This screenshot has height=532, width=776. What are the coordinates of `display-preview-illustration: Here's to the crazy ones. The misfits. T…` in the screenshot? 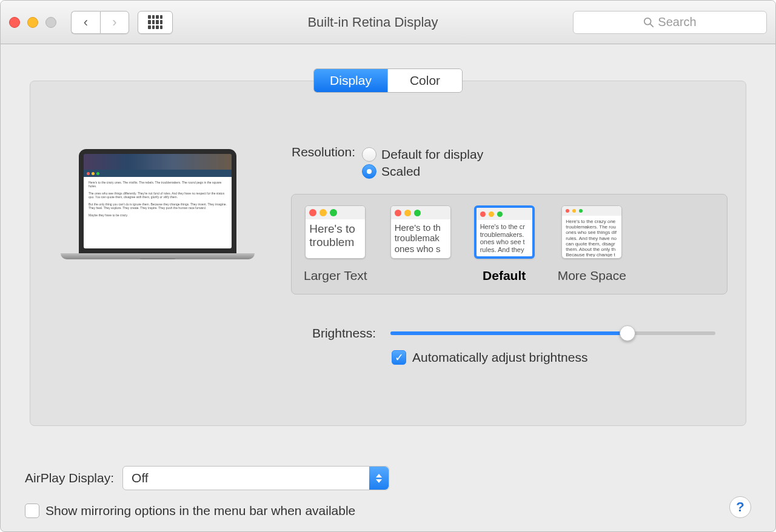 It's located at (158, 275).